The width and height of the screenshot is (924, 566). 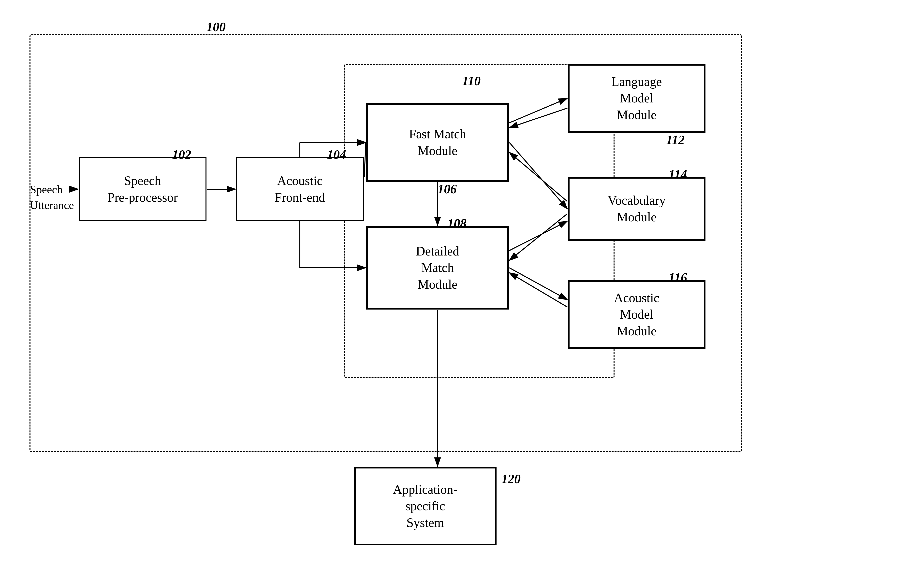 I want to click on detailed-match-box: DetailedMatchModule, so click(x=438, y=268).